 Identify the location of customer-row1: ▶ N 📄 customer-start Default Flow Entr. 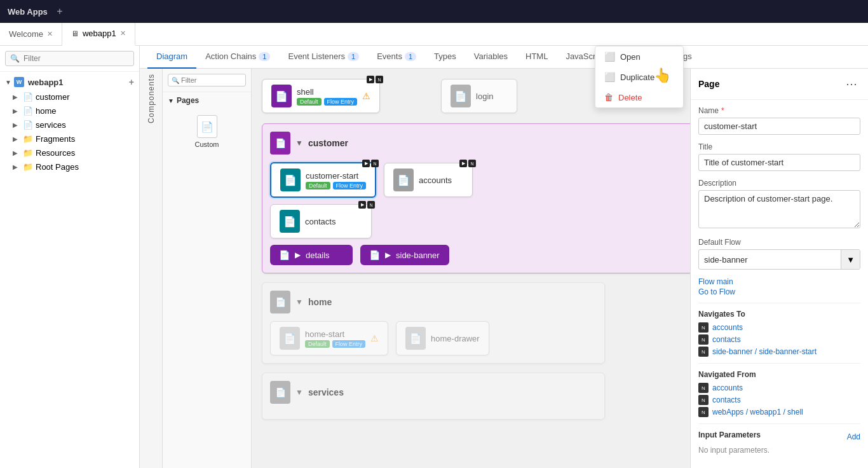
(480, 180).